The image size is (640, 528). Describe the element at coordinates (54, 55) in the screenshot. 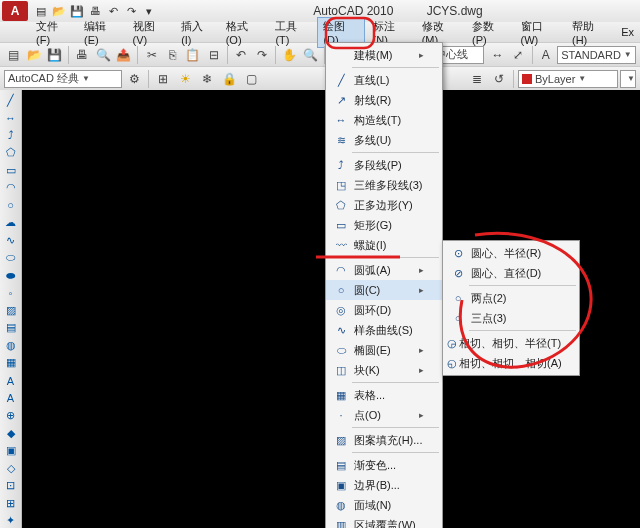

I see `save-icon: 💾` at that location.